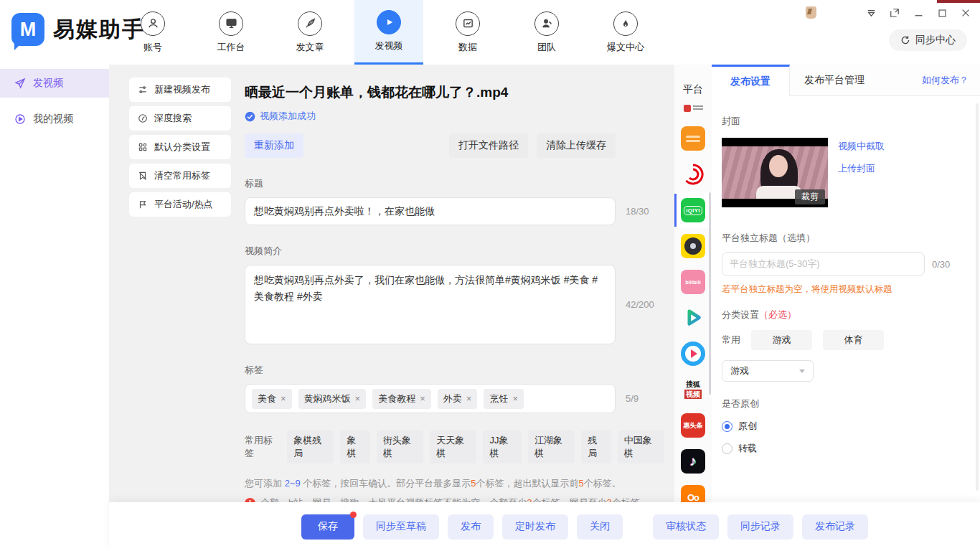  What do you see at coordinates (834, 80) in the screenshot?
I see `tab-platform-management: 发布平台管理` at bounding box center [834, 80].